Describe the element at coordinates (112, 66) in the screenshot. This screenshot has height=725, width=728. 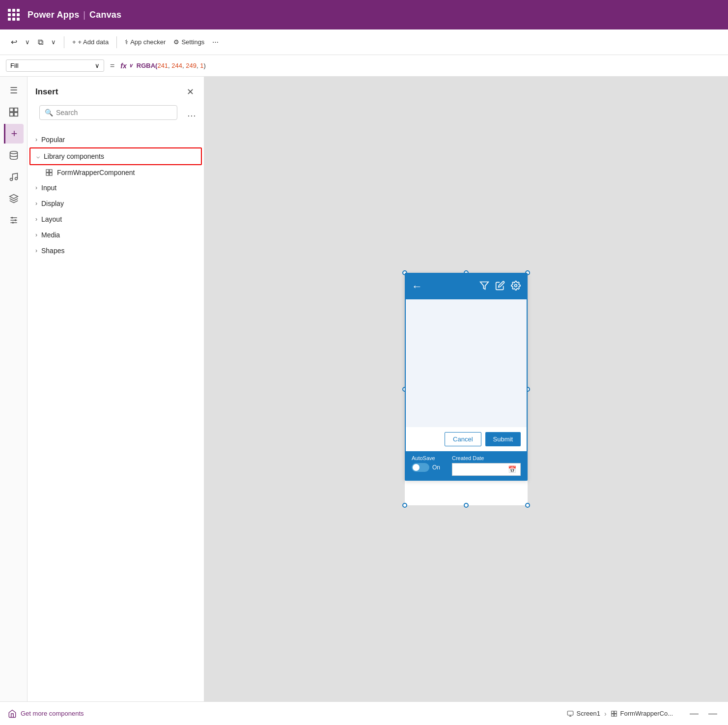
I see `formula-equals: =` at that location.